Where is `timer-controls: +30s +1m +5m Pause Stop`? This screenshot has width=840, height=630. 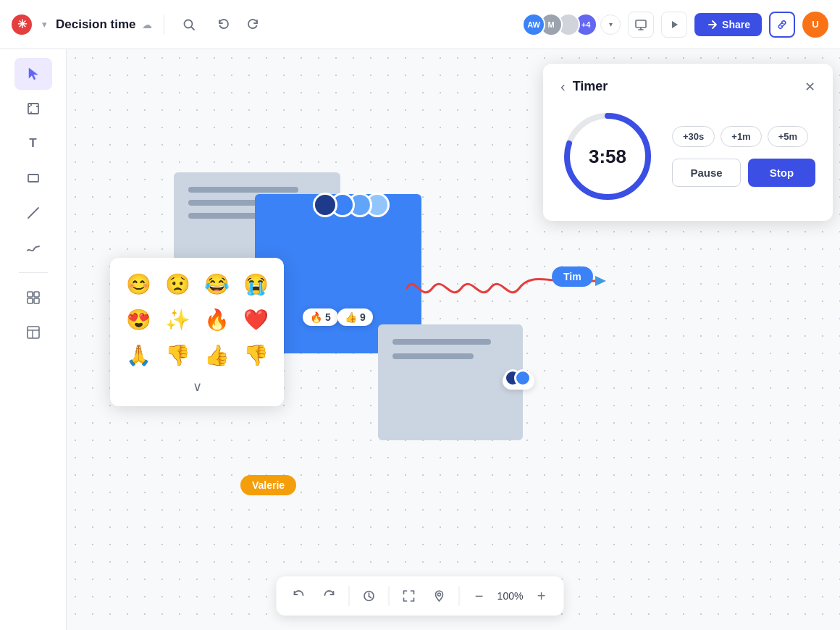 timer-controls: +30s +1m +5m Pause Stop is located at coordinates (744, 156).